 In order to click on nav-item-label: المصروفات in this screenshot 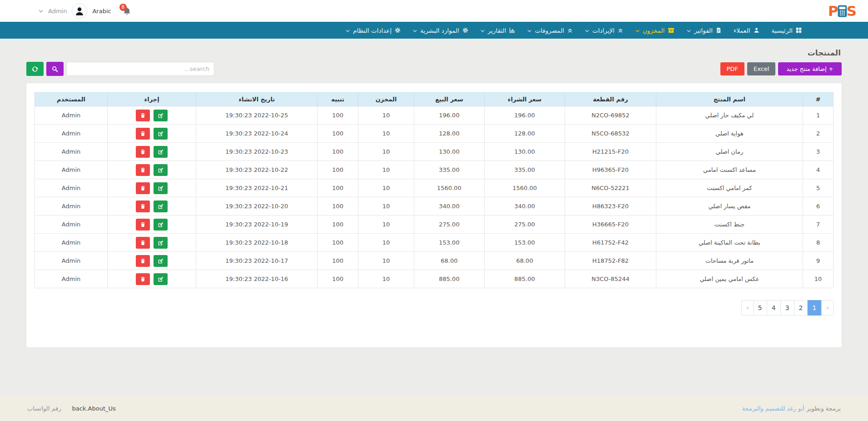, I will do `click(550, 30)`.